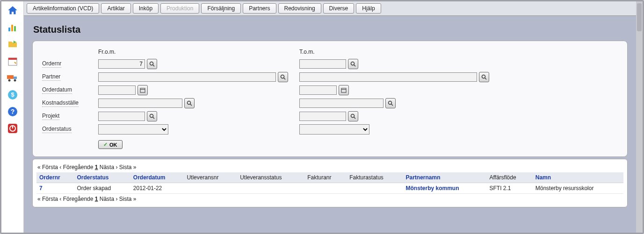  What do you see at coordinates (323, 64) in the screenshot?
I see `ordernr-to-input` at bounding box center [323, 64].